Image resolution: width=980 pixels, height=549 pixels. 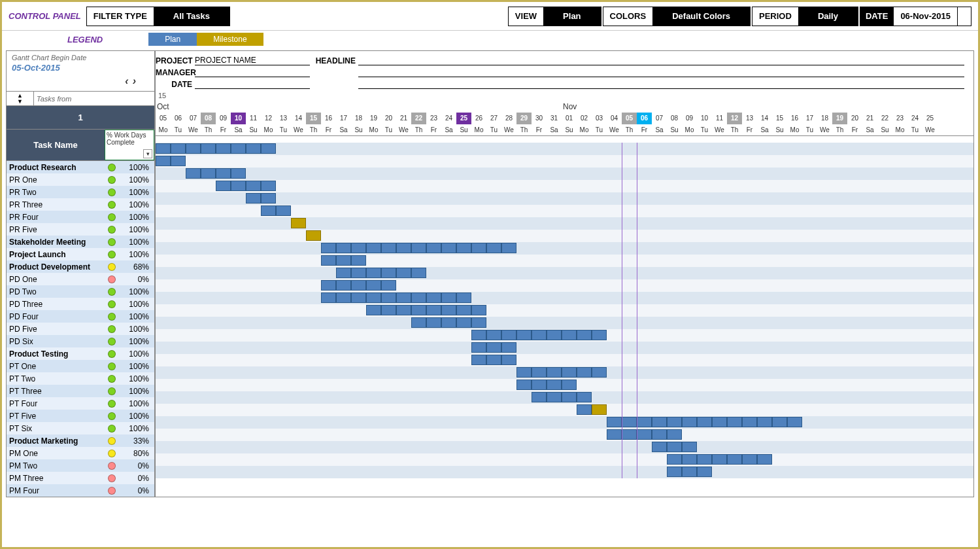 I want to click on task-row: PM Three0%, so click(x=80, y=478).